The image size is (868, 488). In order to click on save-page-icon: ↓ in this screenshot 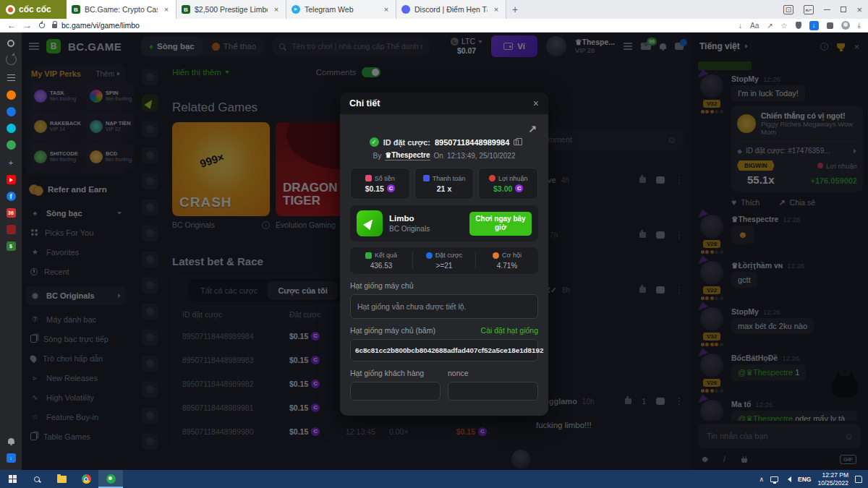, I will do `click(741, 26)`.